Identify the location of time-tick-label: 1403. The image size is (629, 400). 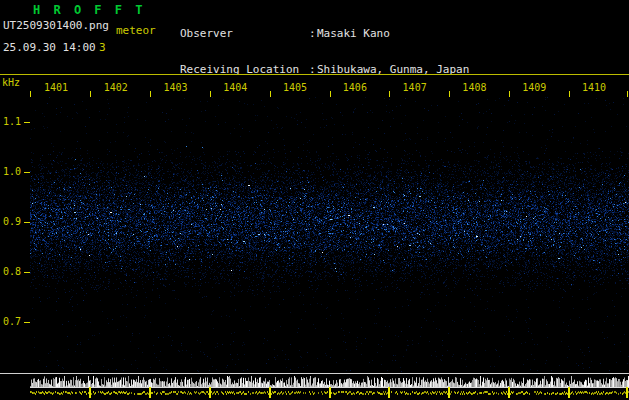
(176, 88).